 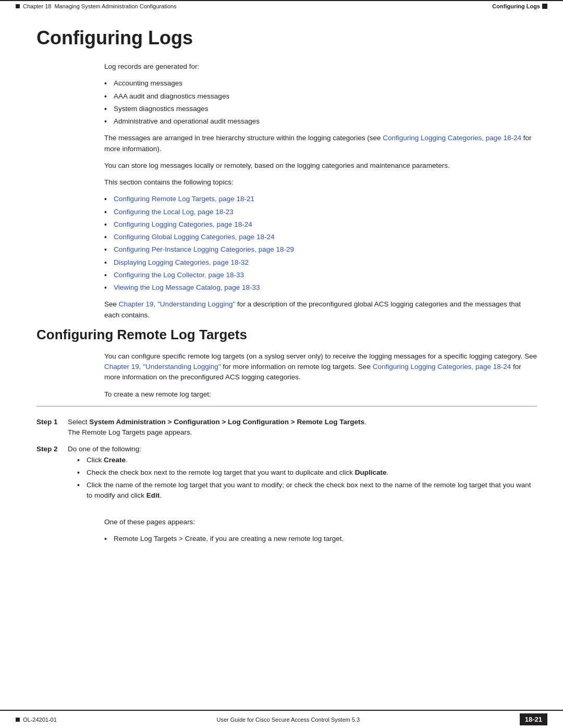 What do you see at coordinates (321, 356) in the screenshot?
I see `s1p1-before: You can configure specific remote log ta…` at bounding box center [321, 356].